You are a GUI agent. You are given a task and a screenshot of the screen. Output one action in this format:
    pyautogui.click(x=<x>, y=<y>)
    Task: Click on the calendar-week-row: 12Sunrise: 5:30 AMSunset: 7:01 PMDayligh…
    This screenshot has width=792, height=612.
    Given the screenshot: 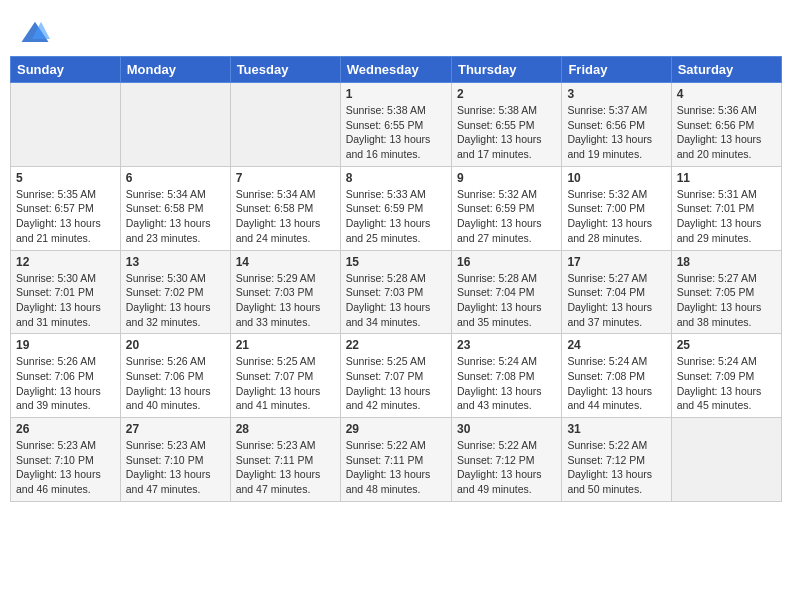 What is the action you would take?
    pyautogui.click(x=396, y=292)
    